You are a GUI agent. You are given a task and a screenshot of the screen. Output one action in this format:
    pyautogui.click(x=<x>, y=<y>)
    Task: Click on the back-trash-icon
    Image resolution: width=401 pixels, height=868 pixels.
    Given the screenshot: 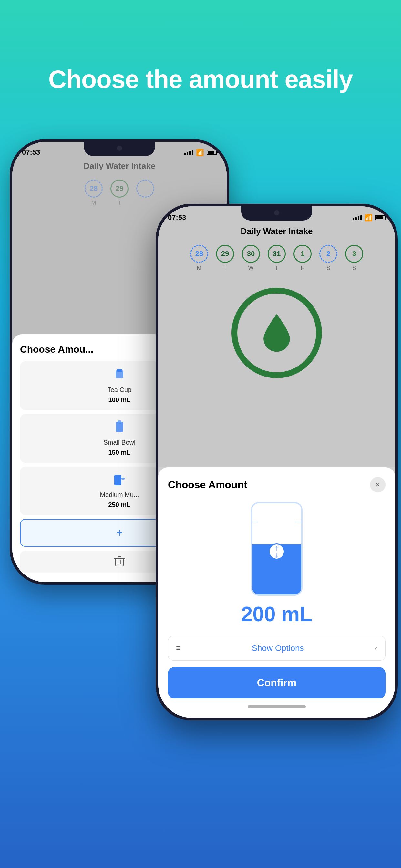 What is the action you would take?
    pyautogui.click(x=119, y=561)
    